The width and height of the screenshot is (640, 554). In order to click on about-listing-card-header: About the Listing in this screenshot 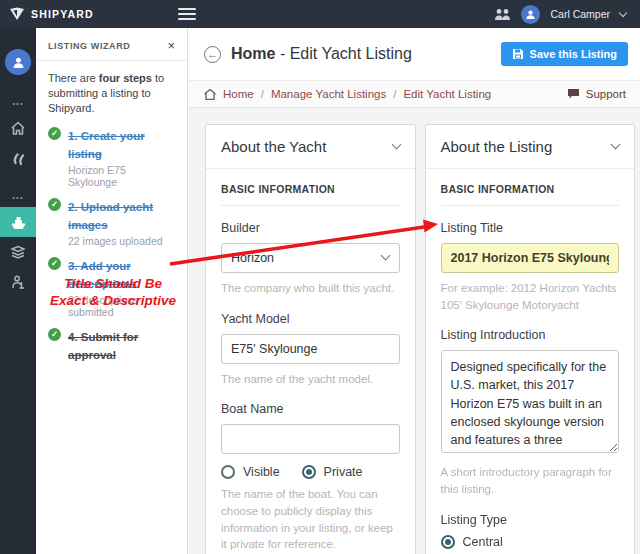, I will do `click(530, 147)`.